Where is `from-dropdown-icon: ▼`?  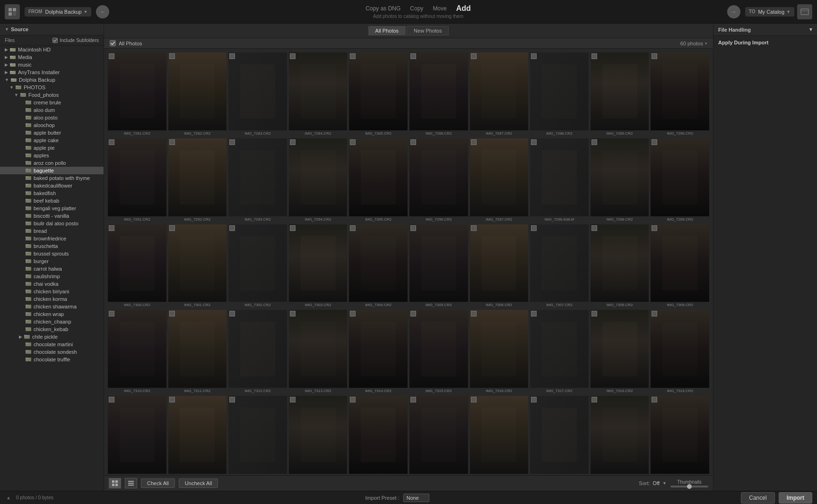 from-dropdown-icon: ▼ is located at coordinates (86, 12).